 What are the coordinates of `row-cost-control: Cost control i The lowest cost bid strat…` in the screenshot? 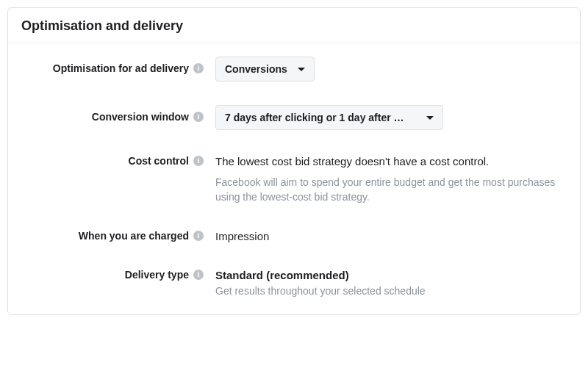 It's located at (294, 179).